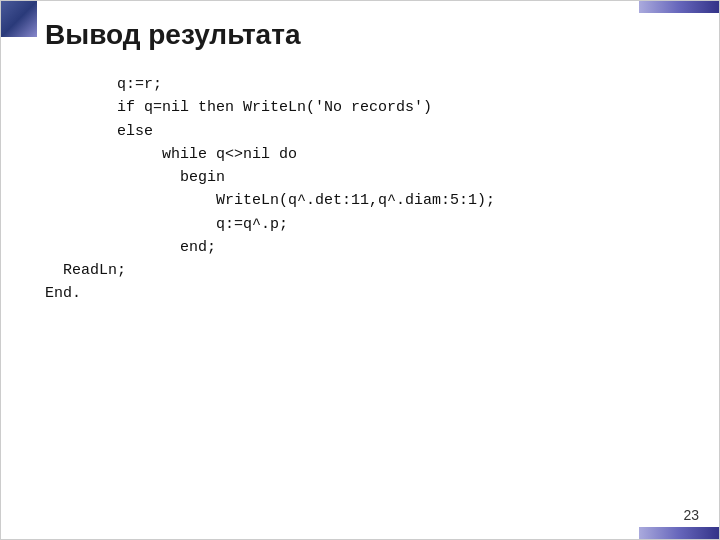  What do you see at coordinates (679, 7) in the screenshot?
I see `corner-tr-decoration` at bounding box center [679, 7].